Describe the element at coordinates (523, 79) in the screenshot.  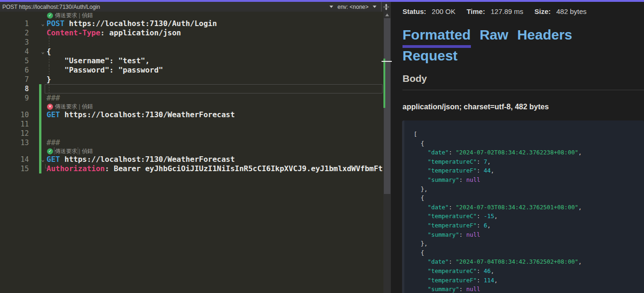
I see `body-heading: Body` at that location.